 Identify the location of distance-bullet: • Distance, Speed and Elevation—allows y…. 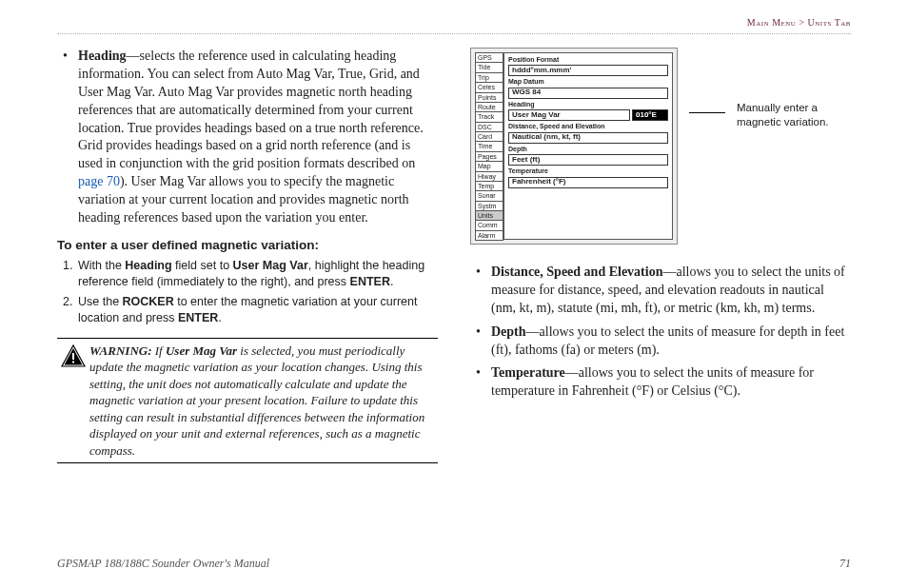
(661, 291).